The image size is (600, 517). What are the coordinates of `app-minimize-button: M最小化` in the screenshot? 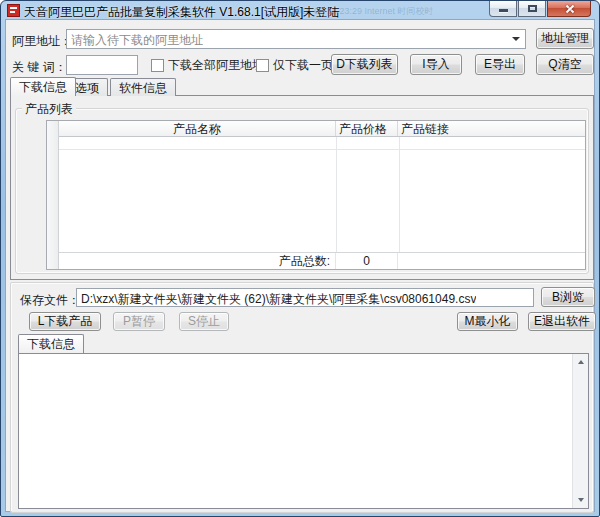 It's located at (488, 322).